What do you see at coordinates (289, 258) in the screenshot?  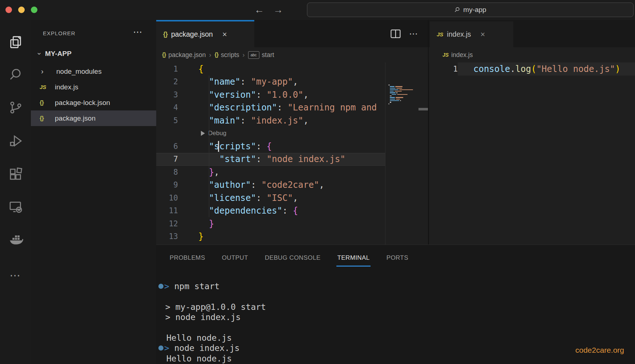 I see `panel-tab-bar: PROBLEMSOUTPUTDEBUG CONSOLETERMINALPORTS` at bounding box center [289, 258].